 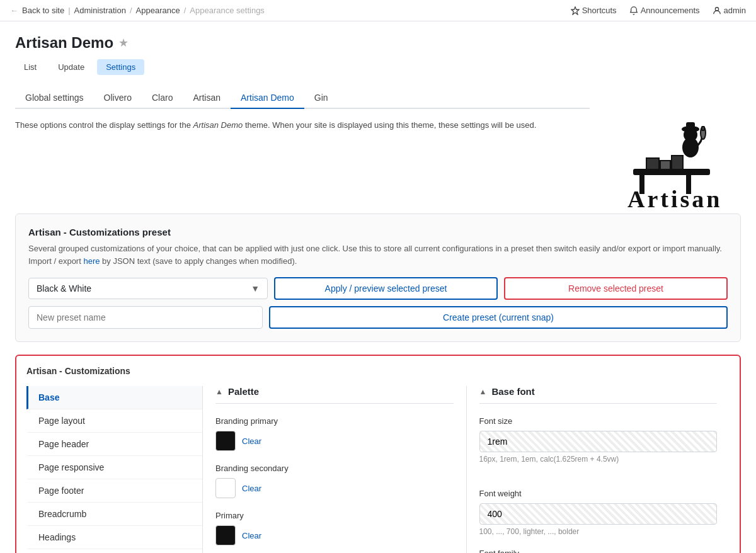 I want to click on font-size-item: Font size 16px, 1rem, 1em, calc(1.625rem…, so click(x=598, y=440).